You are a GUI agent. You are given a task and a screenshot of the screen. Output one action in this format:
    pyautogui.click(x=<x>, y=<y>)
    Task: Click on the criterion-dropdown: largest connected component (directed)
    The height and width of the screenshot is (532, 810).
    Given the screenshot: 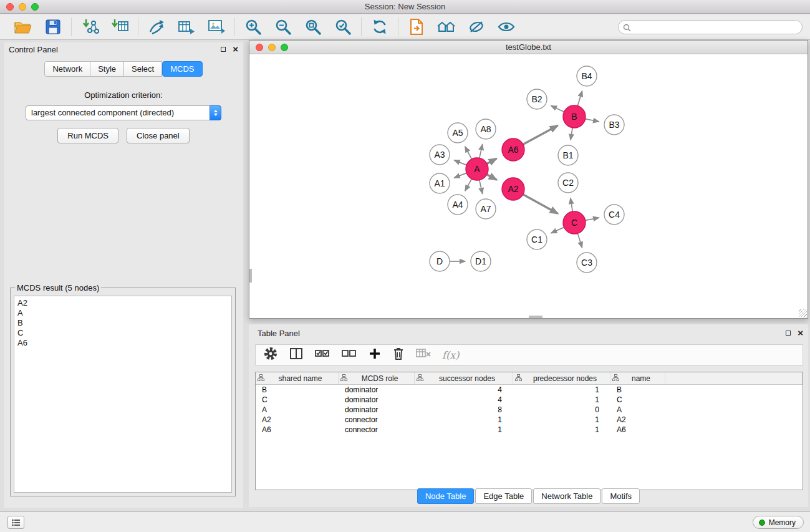 What is the action you would take?
    pyautogui.click(x=123, y=113)
    